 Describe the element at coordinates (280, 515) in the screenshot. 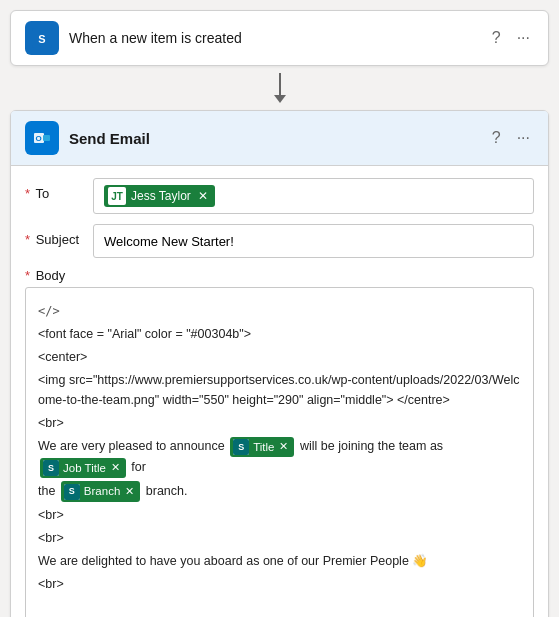

I see `body-line-7: <br>` at that location.